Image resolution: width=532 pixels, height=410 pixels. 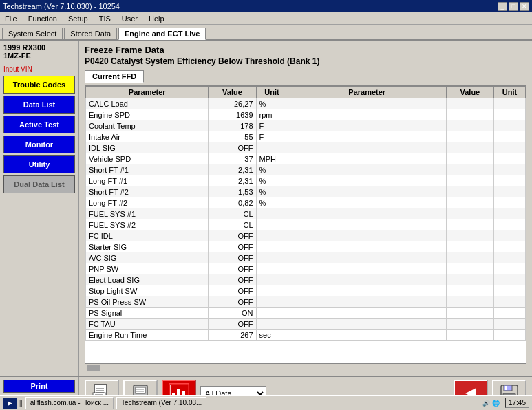 What do you see at coordinates (306, 367) in the screenshot?
I see `horizontal-scrollbar` at bounding box center [306, 367].